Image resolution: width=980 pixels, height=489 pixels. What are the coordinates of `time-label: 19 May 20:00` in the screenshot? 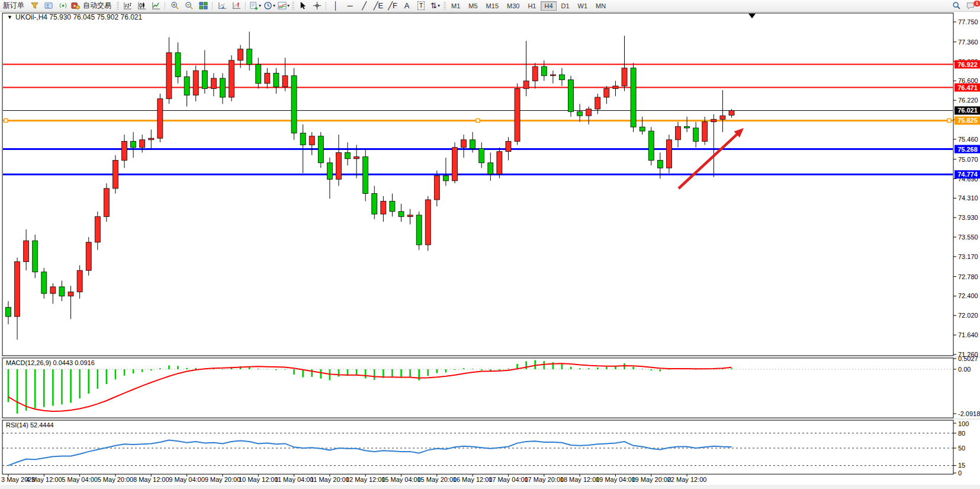 It's located at (651, 480).